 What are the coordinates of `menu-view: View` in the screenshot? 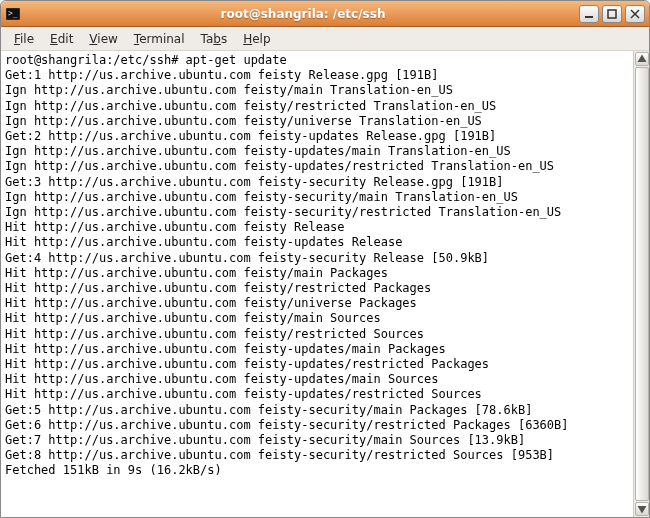 It's located at (103, 39).